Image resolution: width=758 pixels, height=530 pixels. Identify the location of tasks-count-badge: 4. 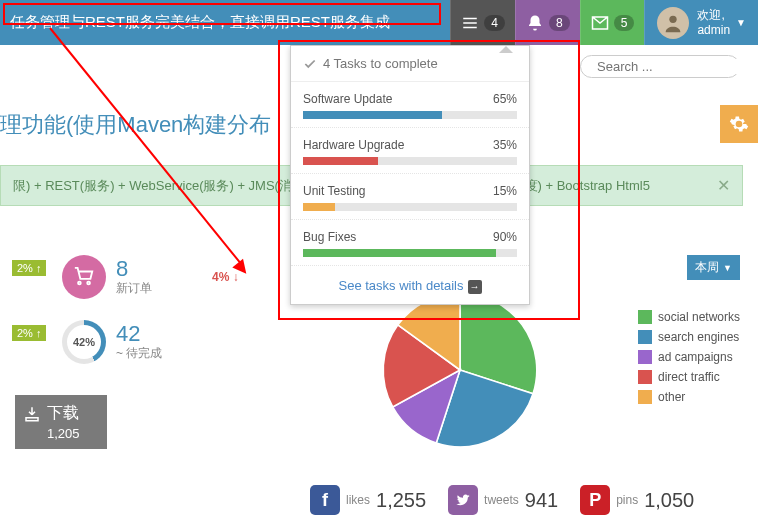
(494, 23).